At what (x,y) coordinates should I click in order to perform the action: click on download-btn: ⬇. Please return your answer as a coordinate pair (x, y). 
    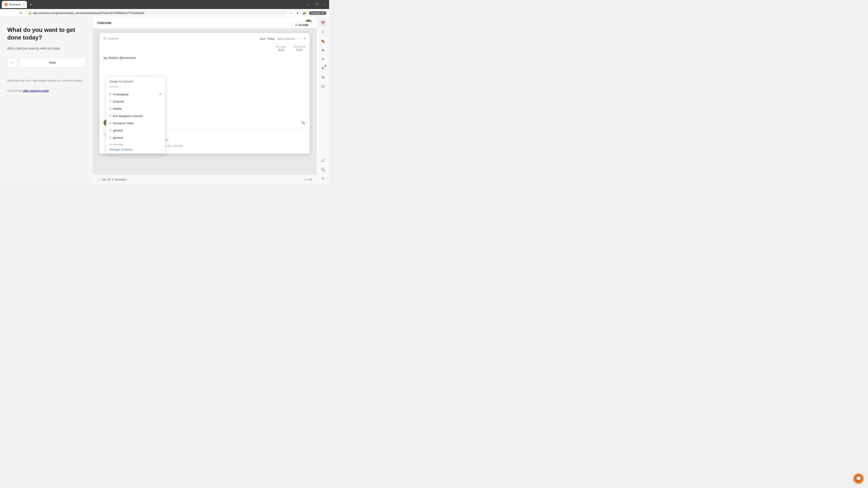
    Looking at the image, I should click on (298, 13).